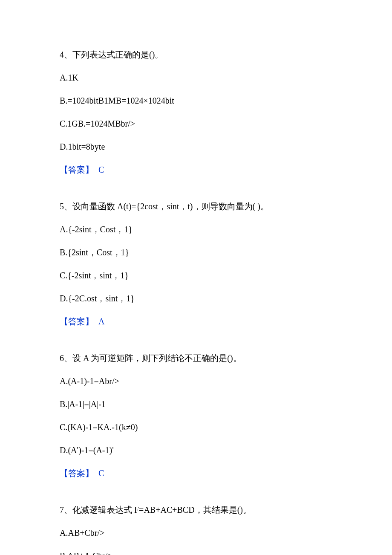 This screenshot has height=555, width=392. Describe the element at coordinates (196, 124) in the screenshot. I see `option-c: C.1GB.=1024MBbr/>` at that location.